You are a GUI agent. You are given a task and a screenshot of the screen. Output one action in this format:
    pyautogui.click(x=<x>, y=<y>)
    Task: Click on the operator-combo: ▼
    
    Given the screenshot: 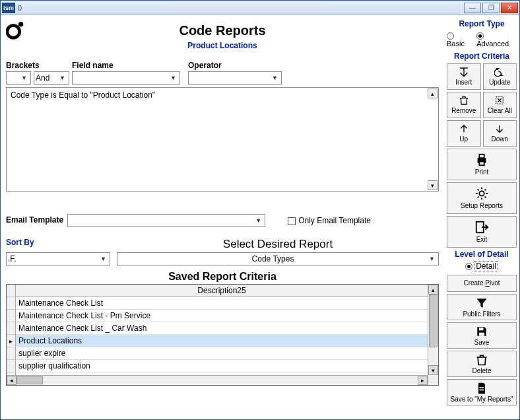 What is the action you would take?
    pyautogui.click(x=235, y=78)
    